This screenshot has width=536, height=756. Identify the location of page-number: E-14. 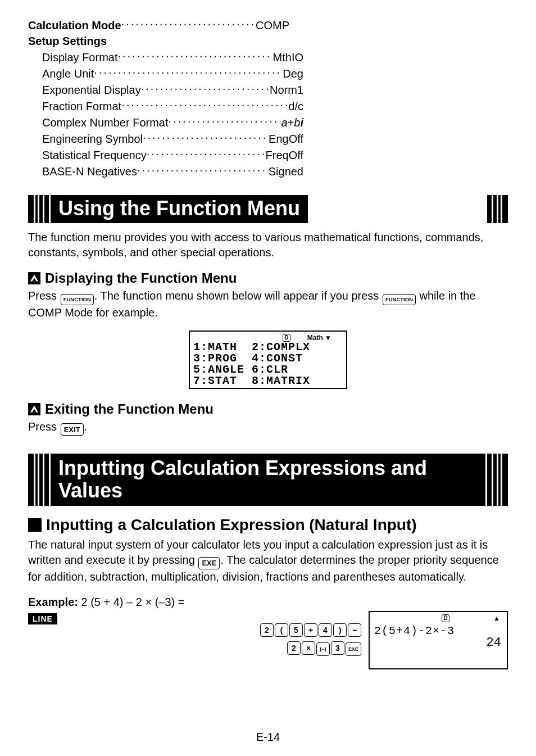
(268, 737).